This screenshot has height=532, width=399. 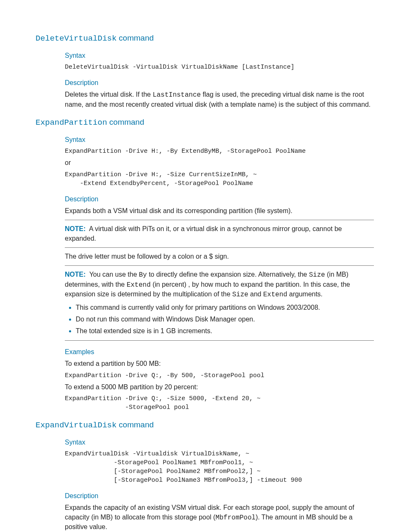 I want to click on section-body: SyntaxExpandVirtualDisk -Virtualdisk Vir…, so click(x=219, y=485).